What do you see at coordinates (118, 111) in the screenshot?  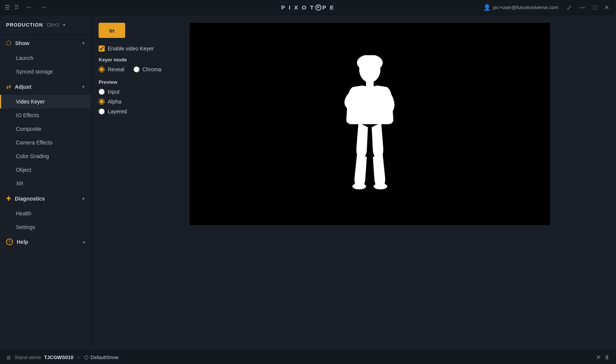 I see `preview-layered-label: Layered` at bounding box center [118, 111].